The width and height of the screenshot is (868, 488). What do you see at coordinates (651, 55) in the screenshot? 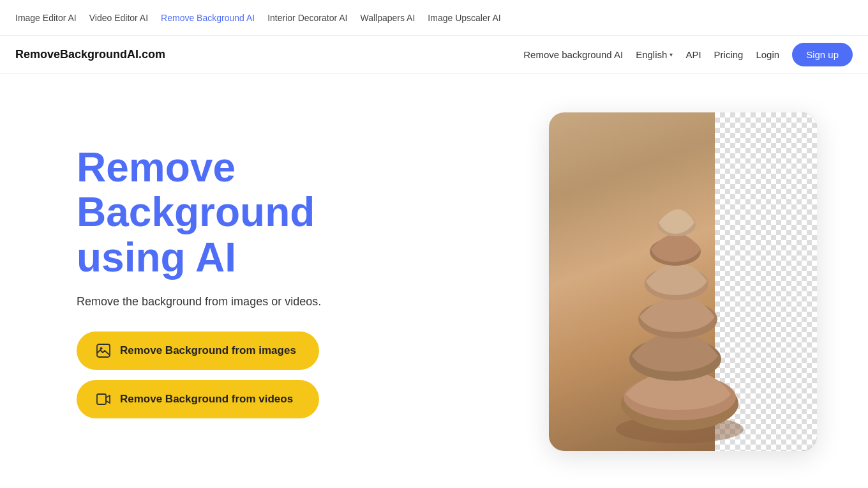
I see `language-label: English` at bounding box center [651, 55].